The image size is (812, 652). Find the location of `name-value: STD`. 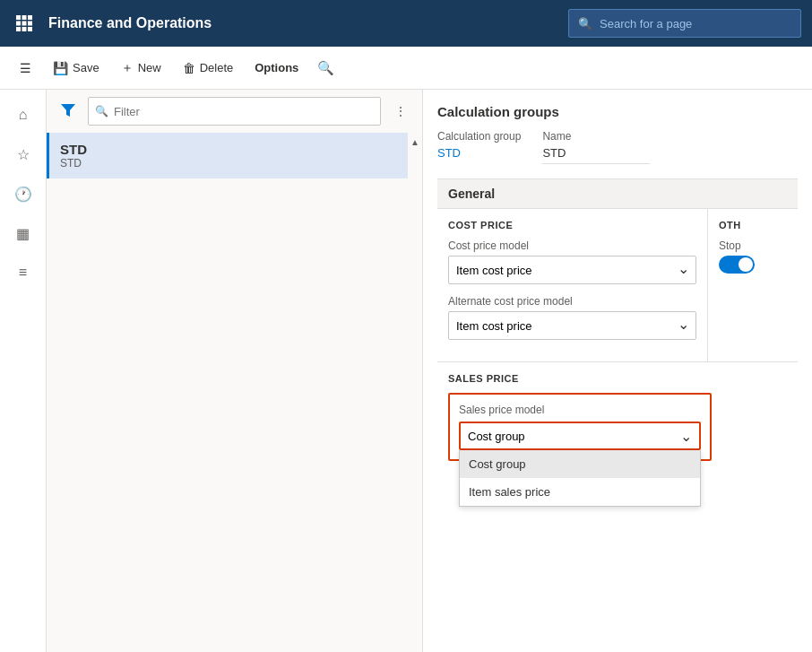

name-value: STD is located at coordinates (596, 155).